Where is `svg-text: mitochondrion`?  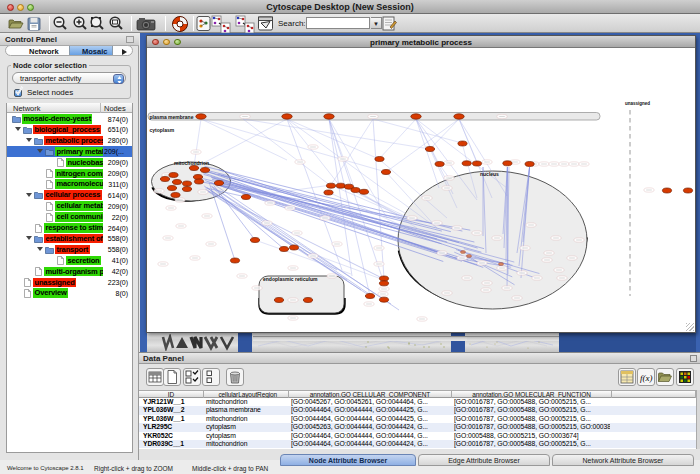 svg-text: mitochondrion is located at coordinates (192, 163).